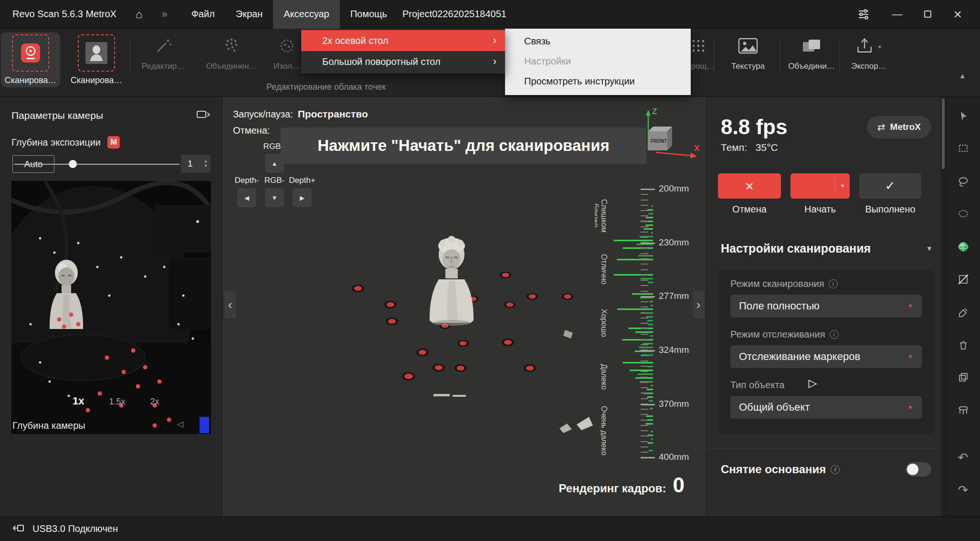 The height and width of the screenshot is (541, 980). What do you see at coordinates (929, 248) in the screenshot?
I see `section-collapse-icon: ▾` at bounding box center [929, 248].